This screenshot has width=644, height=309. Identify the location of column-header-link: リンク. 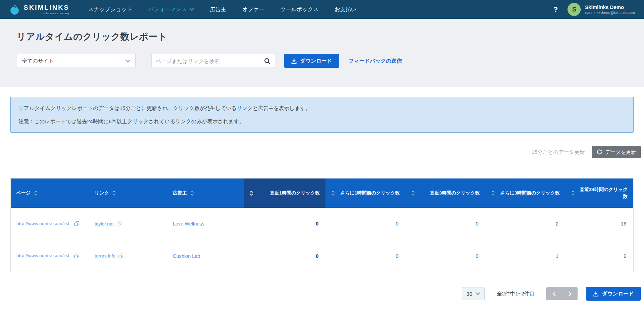
(128, 193).